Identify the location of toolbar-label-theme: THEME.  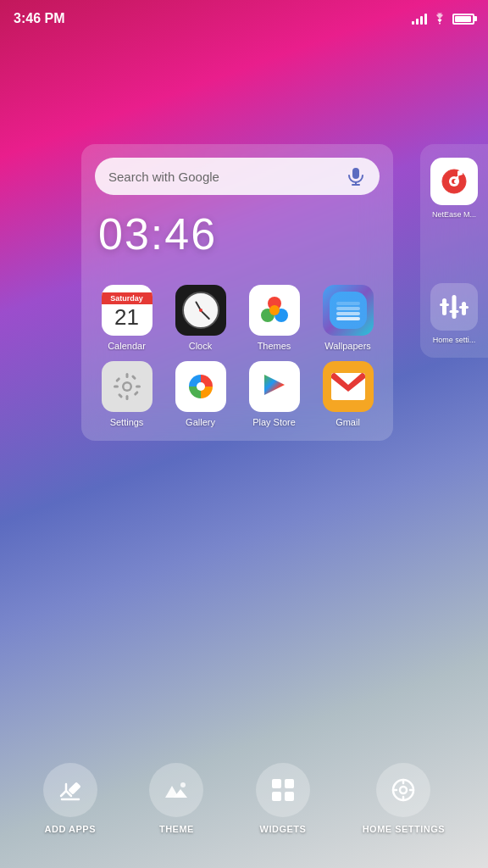
(176, 829).